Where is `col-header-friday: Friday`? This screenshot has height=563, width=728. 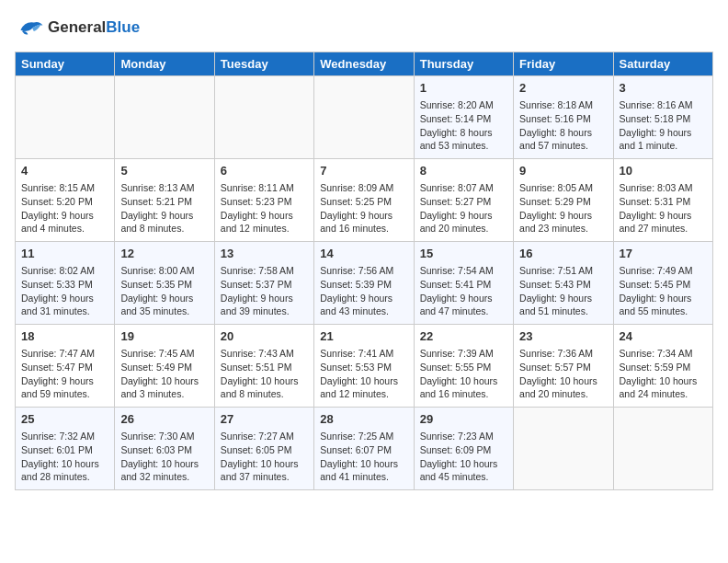 col-header-friday: Friday is located at coordinates (563, 64).